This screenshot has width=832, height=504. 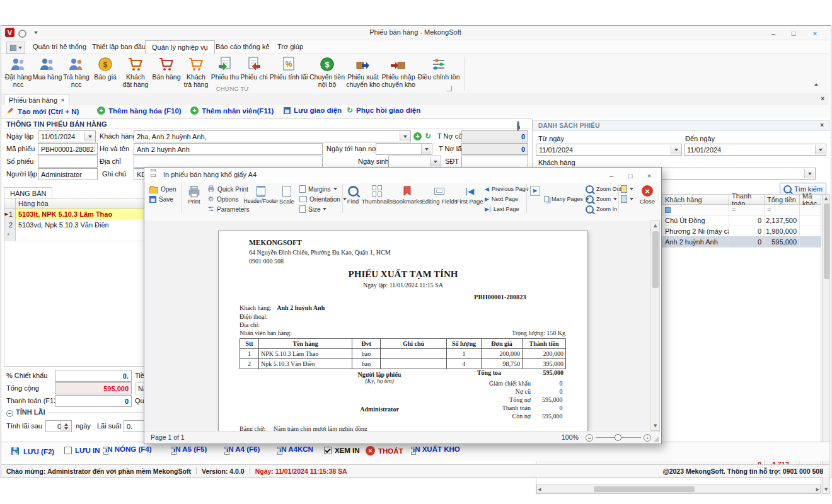 I want to click on next-page-button: ▶Next Page, so click(x=502, y=199).